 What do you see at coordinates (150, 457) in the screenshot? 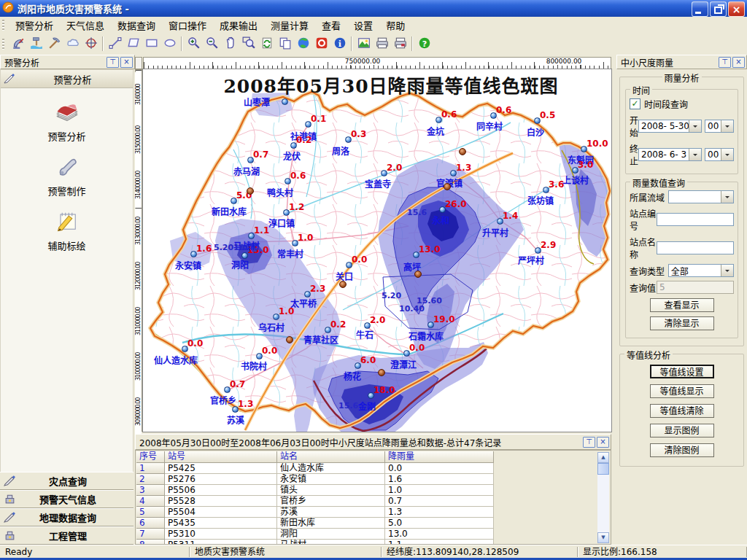
I see `column-header-序号: 序号` at bounding box center [150, 457].